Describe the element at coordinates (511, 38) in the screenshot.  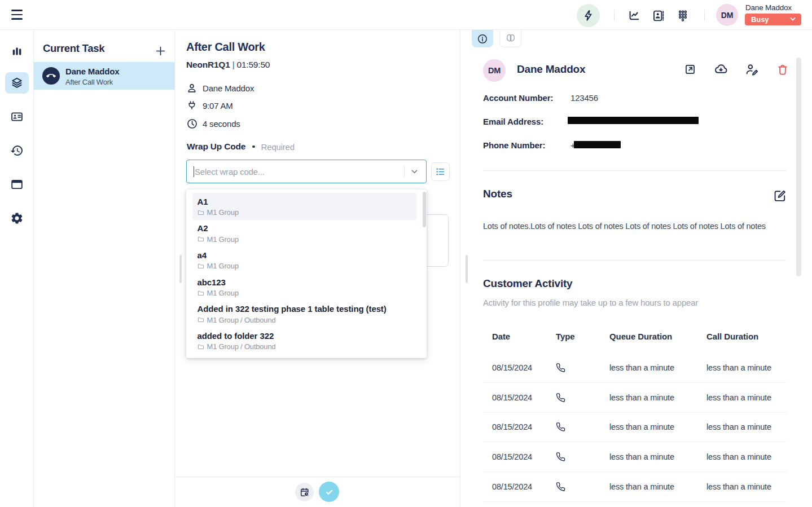
I see `brain-icon` at that location.